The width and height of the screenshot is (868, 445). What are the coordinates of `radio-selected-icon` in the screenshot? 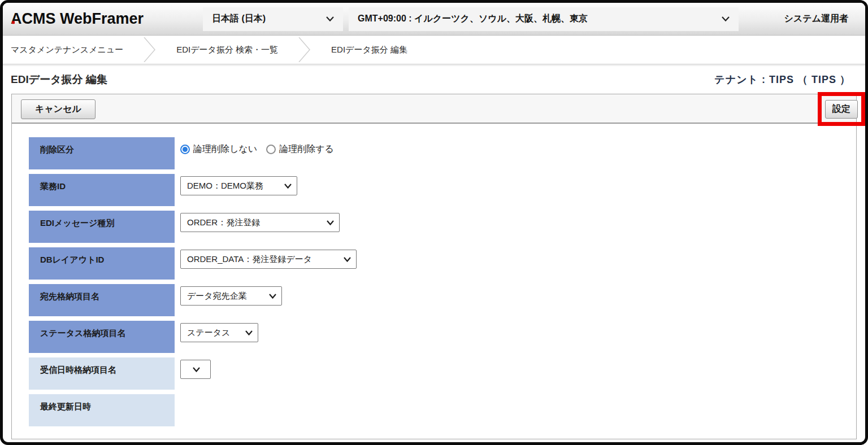 It's located at (185, 149).